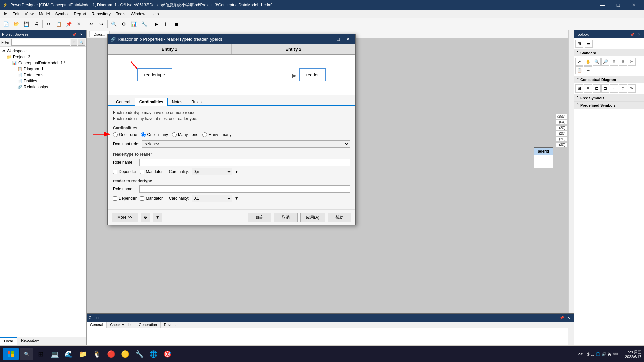 Image resolution: width=644 pixels, height=362 pixels. Describe the element at coordinates (83, 354) in the screenshot. I see `taskbar-app-3: 📁` at that location.